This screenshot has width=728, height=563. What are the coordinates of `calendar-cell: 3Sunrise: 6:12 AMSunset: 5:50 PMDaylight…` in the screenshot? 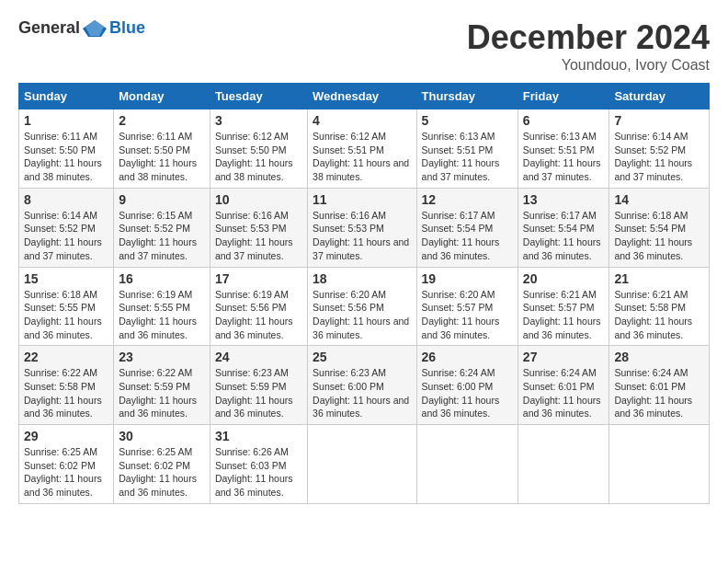 It's located at (258, 149).